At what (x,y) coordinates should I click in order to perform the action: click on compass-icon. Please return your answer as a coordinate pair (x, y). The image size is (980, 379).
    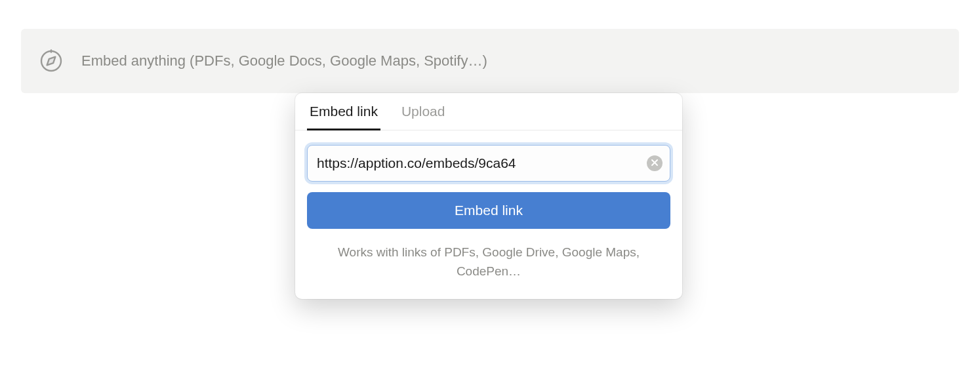
    Looking at the image, I should click on (51, 61).